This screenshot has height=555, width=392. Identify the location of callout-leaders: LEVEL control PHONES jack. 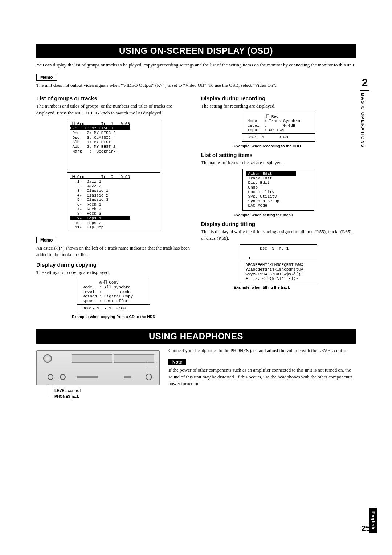
(98, 393).